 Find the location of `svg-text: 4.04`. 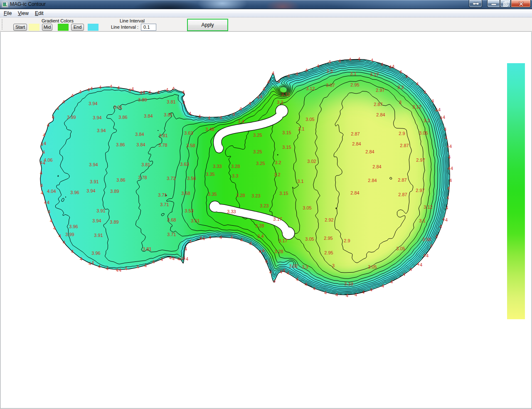

svg-text: 4.04 is located at coordinates (52, 191).